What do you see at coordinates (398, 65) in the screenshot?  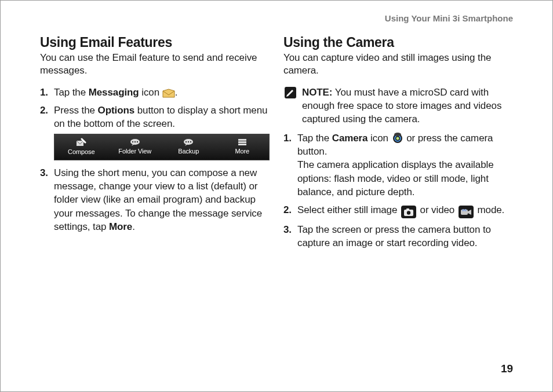 I see `section-lead-camera: You can capture video and still images u…` at bounding box center [398, 65].